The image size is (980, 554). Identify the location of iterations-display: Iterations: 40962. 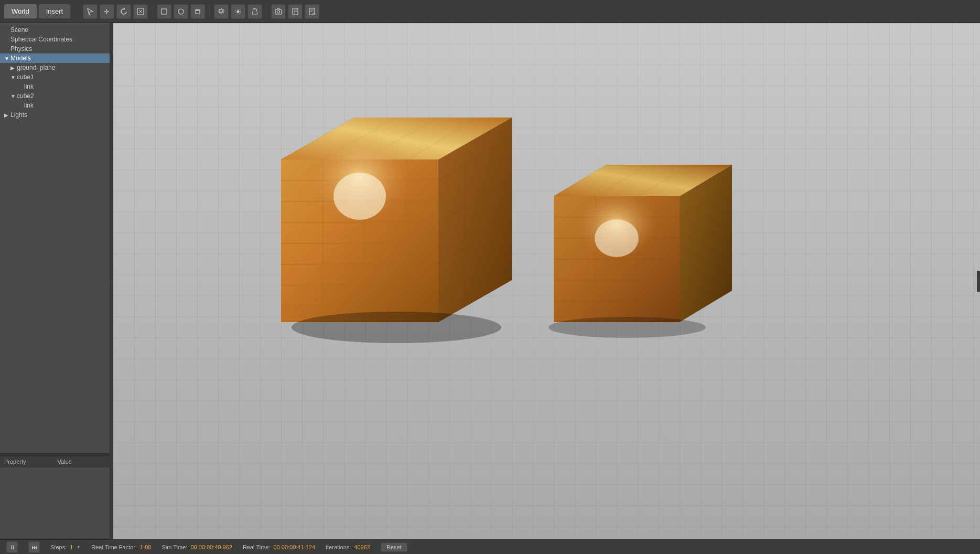
(348, 547).